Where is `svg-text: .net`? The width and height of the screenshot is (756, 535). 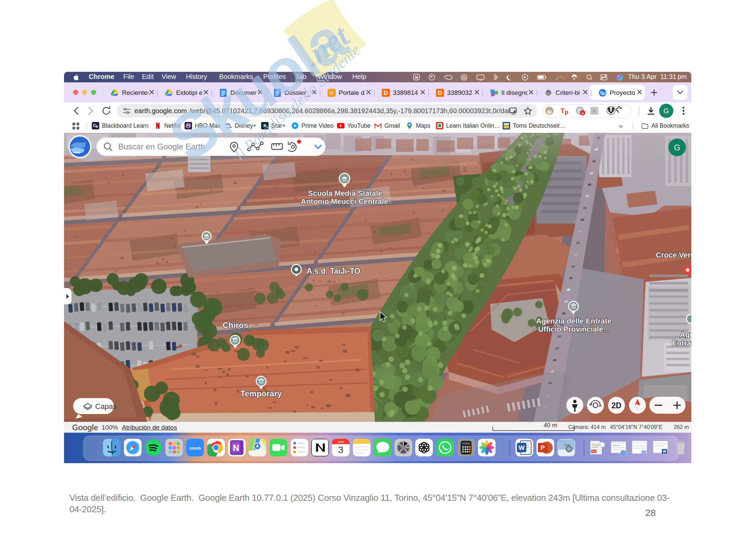 svg-text: .net is located at coordinates (326, 46).